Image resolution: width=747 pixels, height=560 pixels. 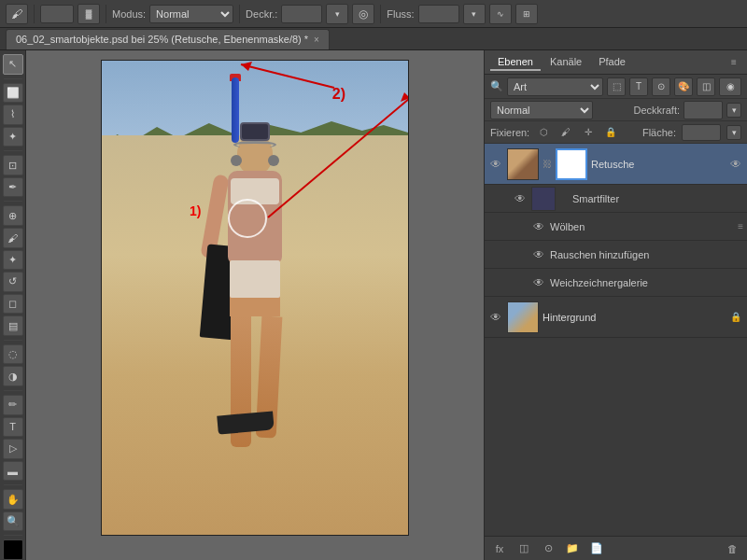 What do you see at coordinates (520, 199) in the screenshot?
I see `layer-visibility-smartfilter: 👁` at bounding box center [520, 199].